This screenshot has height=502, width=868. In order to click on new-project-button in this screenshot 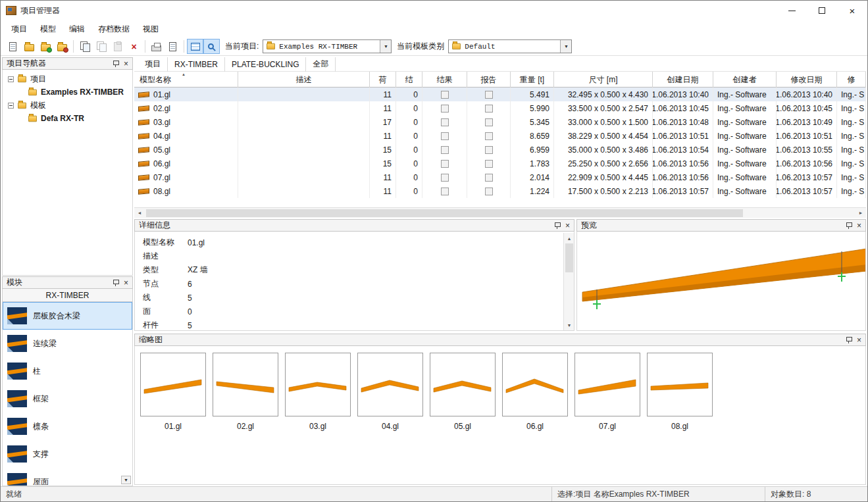, I will do `click(13, 46)`.